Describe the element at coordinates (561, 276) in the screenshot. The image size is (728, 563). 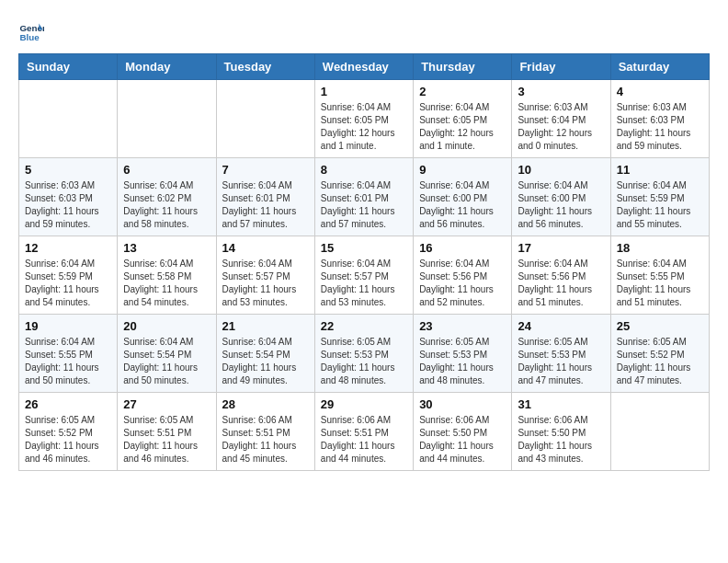
I see `calendar-cell: 17Sunrise: 6:04 AM Sunset: 5:56 PM Dayli…` at that location.